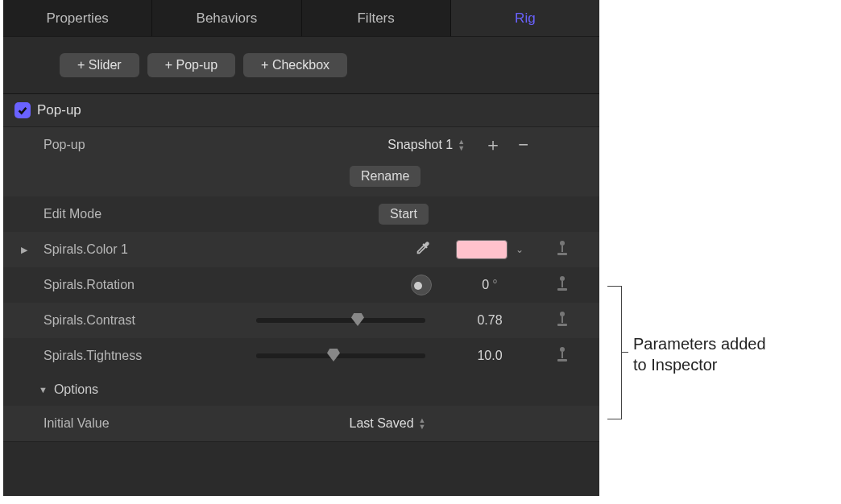  I want to click on options-header: Options, so click(301, 390).